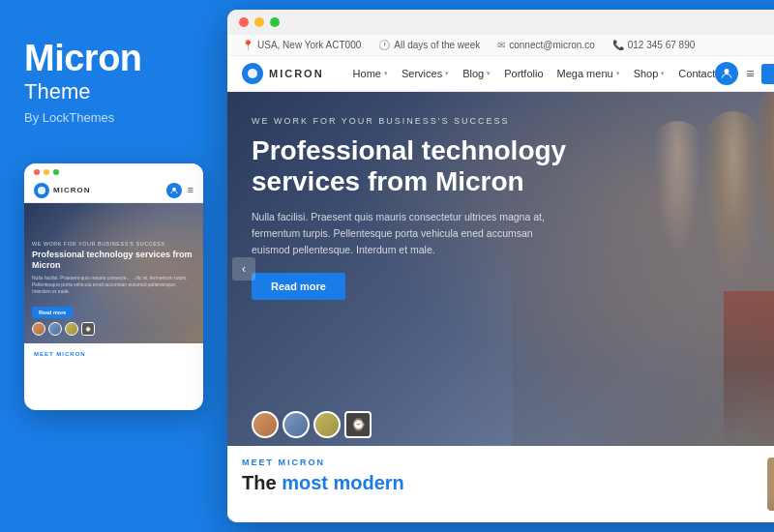 The height and width of the screenshot is (532, 774). I want to click on nav-links: Home▾ Services▾ Blog▾ Portfolio Mega men…, so click(534, 74).